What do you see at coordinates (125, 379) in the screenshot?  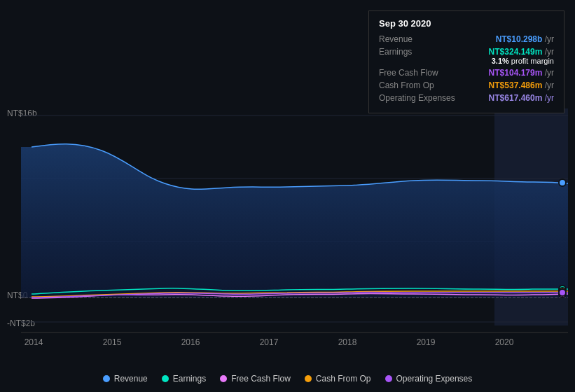 I see `legend-revenue: Revenue` at bounding box center [125, 379].